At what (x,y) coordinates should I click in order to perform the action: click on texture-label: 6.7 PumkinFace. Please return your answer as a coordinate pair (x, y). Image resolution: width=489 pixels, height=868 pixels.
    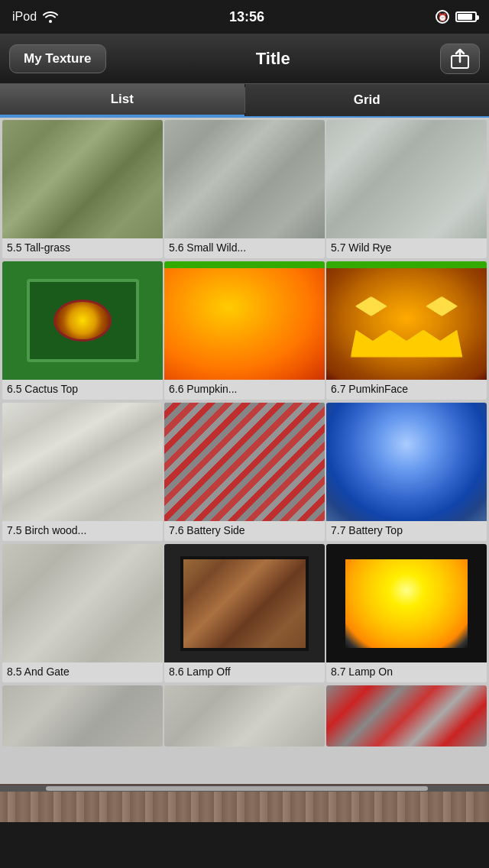
    Looking at the image, I should click on (406, 390).